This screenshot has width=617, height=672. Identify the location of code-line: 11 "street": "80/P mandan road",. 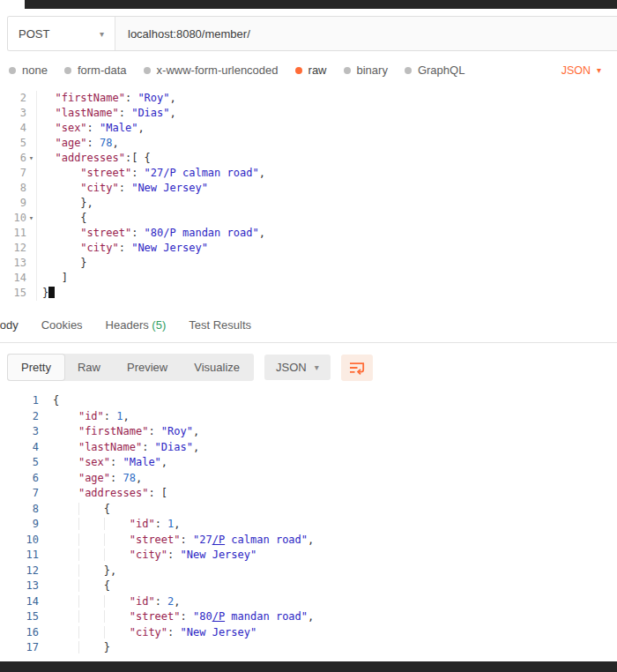
(308, 233).